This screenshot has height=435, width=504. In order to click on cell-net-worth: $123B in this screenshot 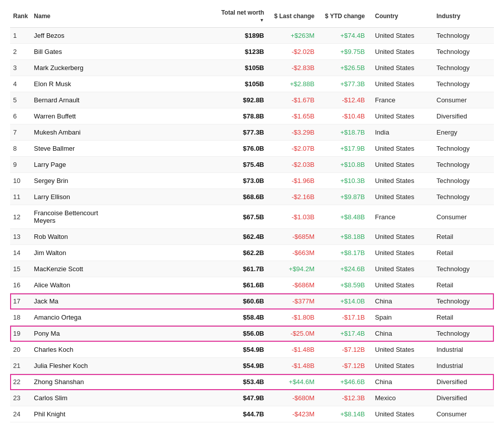, I will do `click(239, 52)`.